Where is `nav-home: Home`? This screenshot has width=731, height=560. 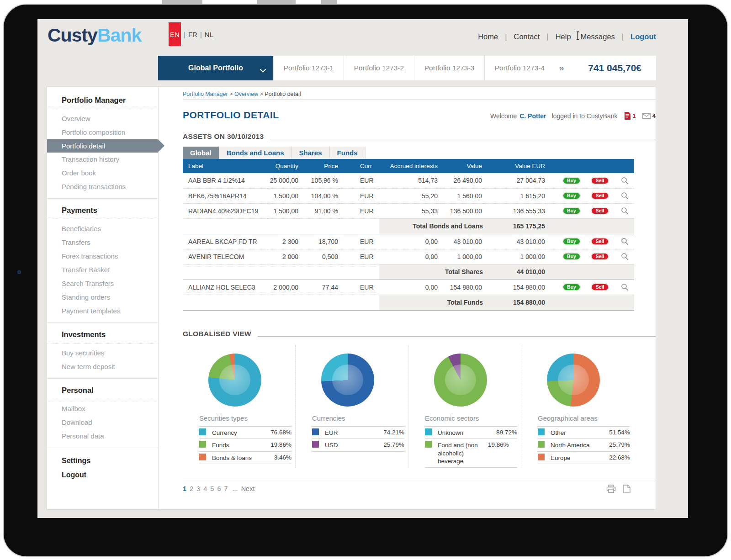
nav-home: Home is located at coordinates (488, 37).